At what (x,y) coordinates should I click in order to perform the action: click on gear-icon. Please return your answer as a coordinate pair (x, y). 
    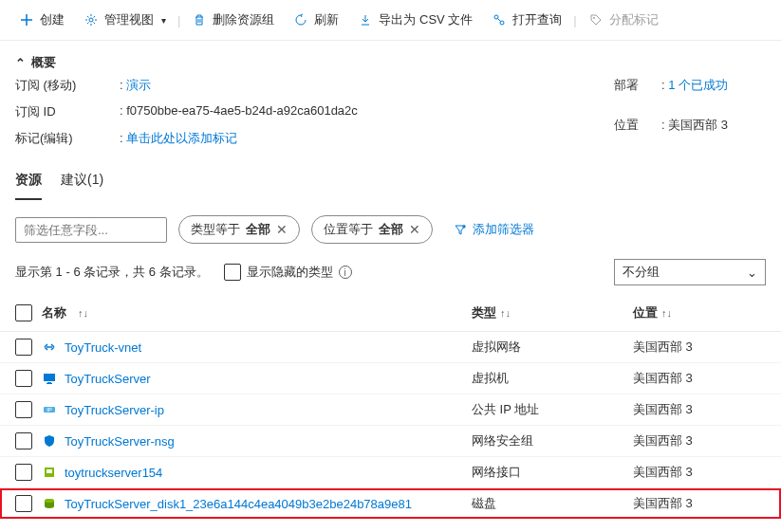
    Looking at the image, I should click on (91, 20).